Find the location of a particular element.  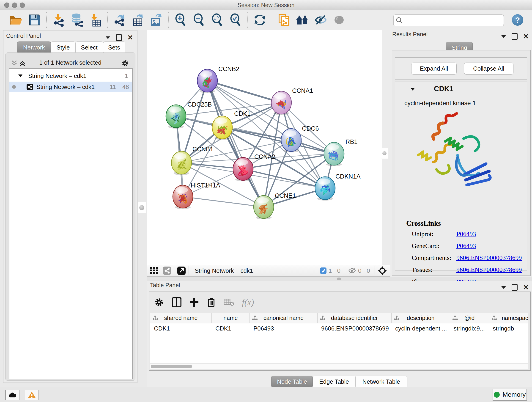

network-row: String Network – cdk1 11 48 is located at coordinates (71, 87).